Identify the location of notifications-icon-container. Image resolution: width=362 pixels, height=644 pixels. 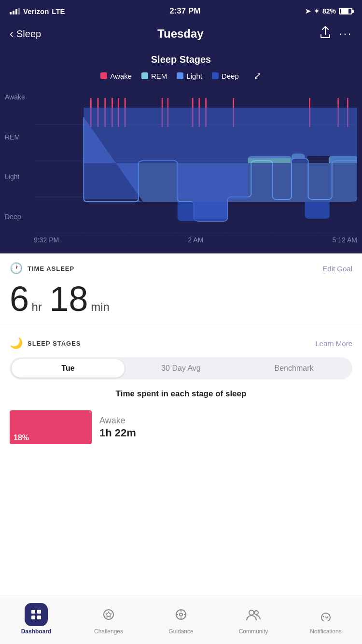
(326, 615).